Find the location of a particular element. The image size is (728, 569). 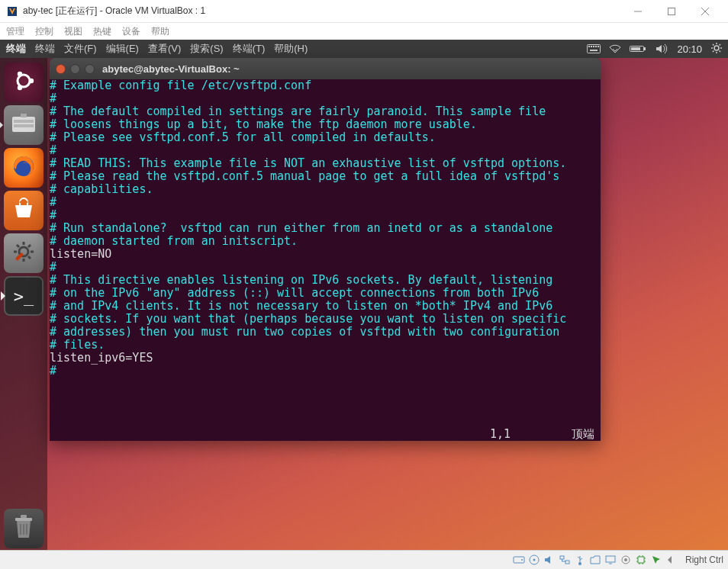

panel-app-name: 终端 is located at coordinates (16, 49).